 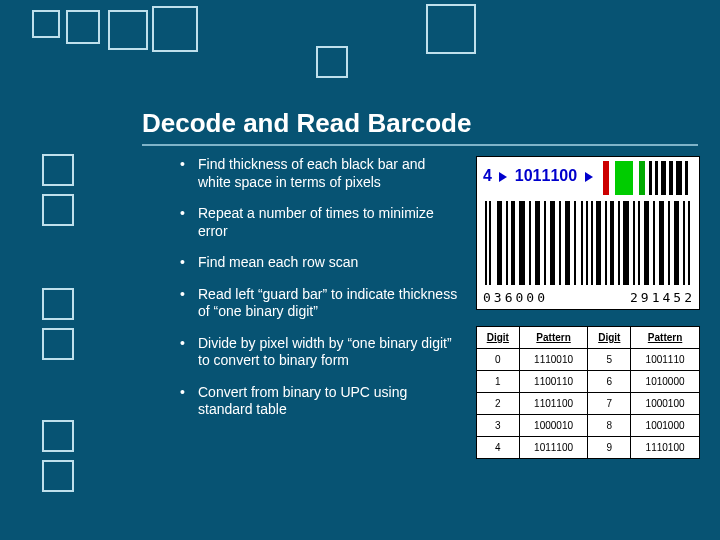 What do you see at coordinates (516, 298) in the screenshot?
I see `barcode-numbers-left: 036000` at bounding box center [516, 298].